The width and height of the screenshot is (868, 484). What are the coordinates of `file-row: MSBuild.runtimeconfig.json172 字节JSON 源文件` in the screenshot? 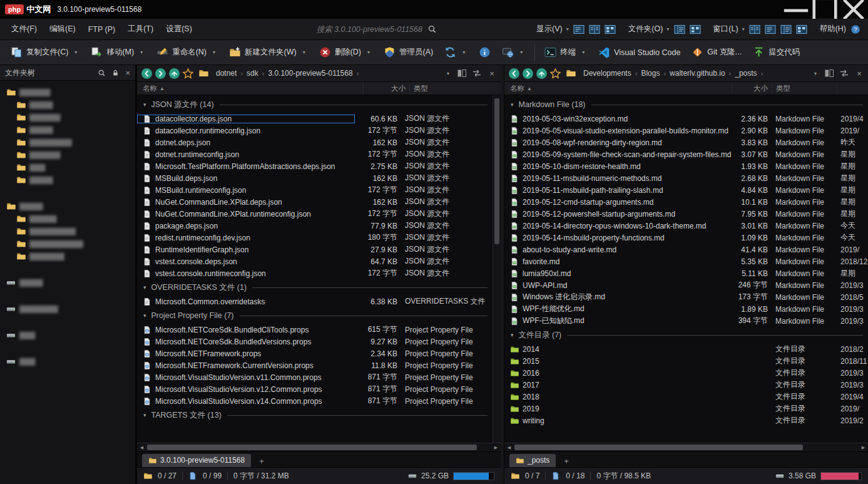 It's located at (315, 190).